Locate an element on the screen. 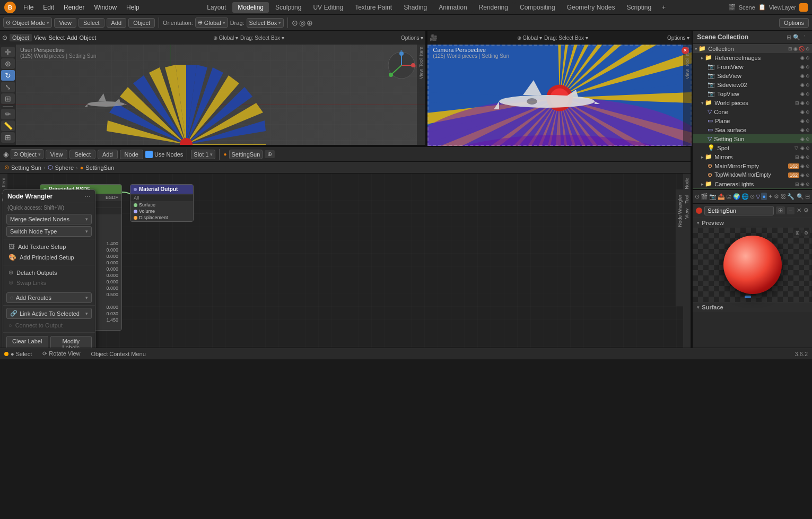 The height and width of the screenshot is (519, 812). drag-selector: Select Box ▾ is located at coordinates (265, 23).